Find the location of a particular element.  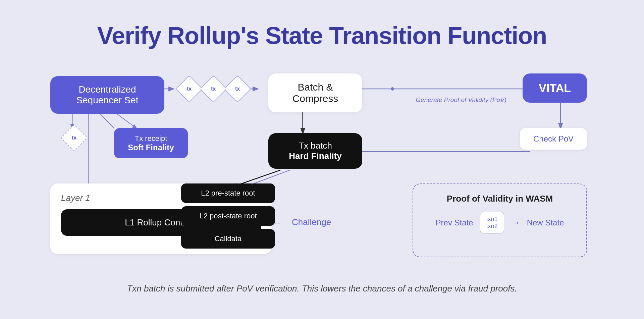

new-state: New State is located at coordinates (545, 223).